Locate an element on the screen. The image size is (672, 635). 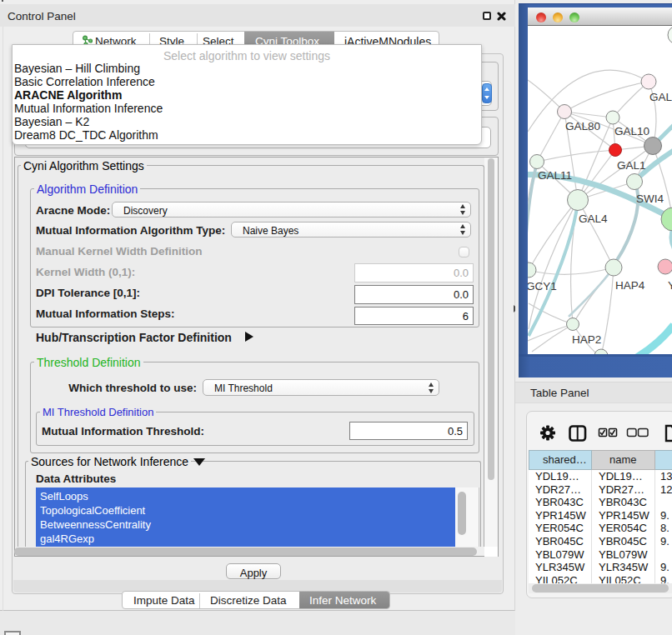
svg-text: GAL1 is located at coordinates (632, 165).